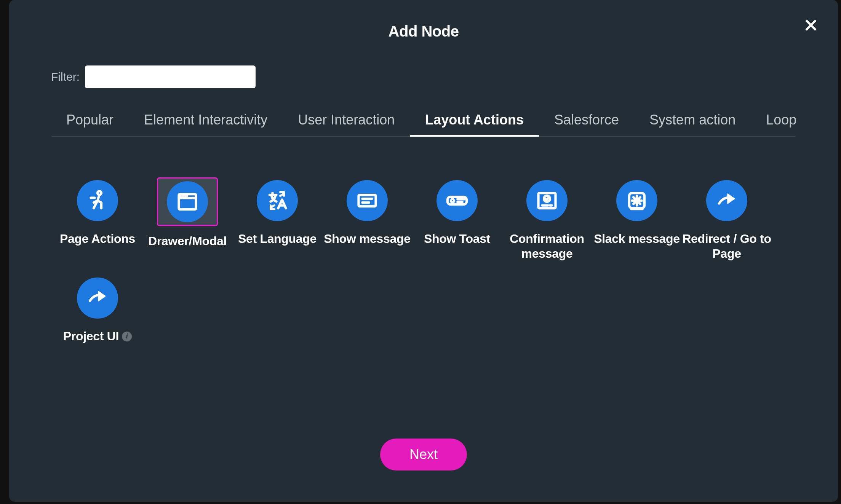 This screenshot has width=841, height=504. Describe the element at coordinates (424, 455) in the screenshot. I see `next-button: Next` at that location.